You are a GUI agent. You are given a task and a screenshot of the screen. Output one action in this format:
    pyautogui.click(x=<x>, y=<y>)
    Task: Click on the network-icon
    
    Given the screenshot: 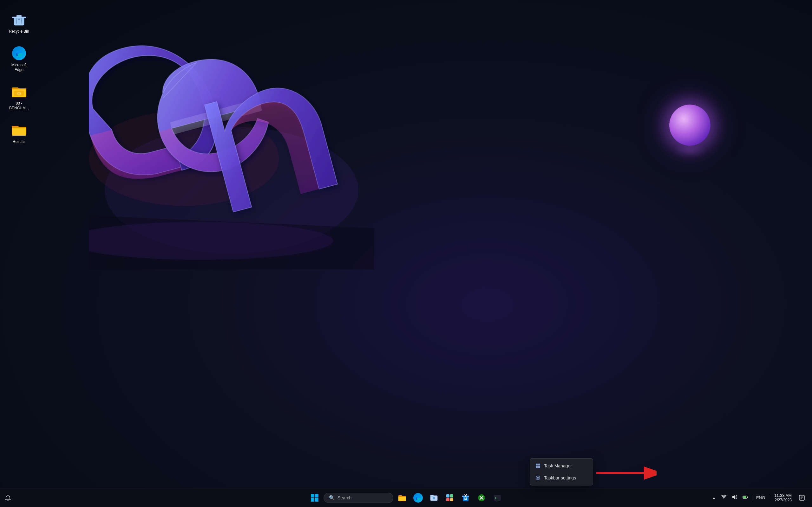 What is the action you would take?
    pyautogui.click(x=724, y=498)
    